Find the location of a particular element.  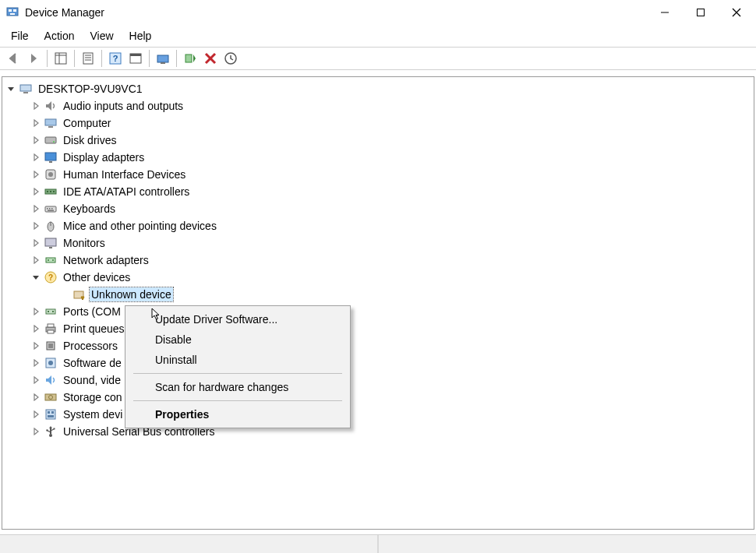

tree-node-cat-12: Print queues is located at coordinates (378, 329).